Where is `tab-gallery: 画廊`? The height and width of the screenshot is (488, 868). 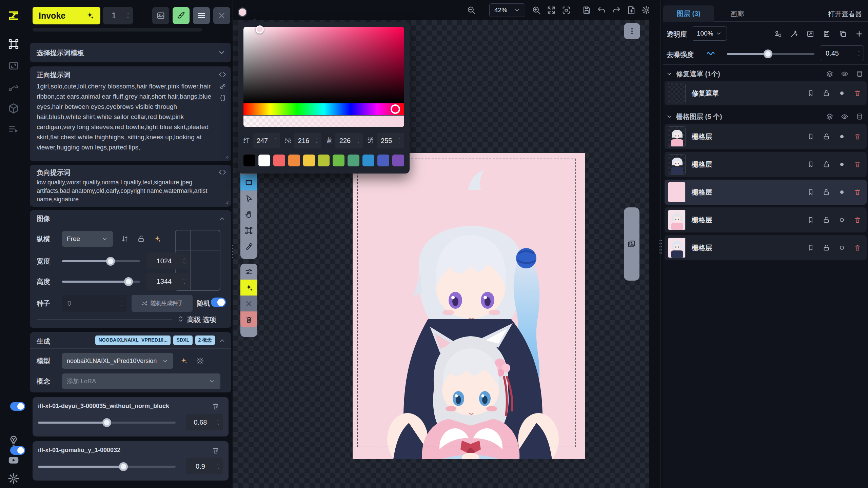
tab-gallery: 画廊 is located at coordinates (737, 14).